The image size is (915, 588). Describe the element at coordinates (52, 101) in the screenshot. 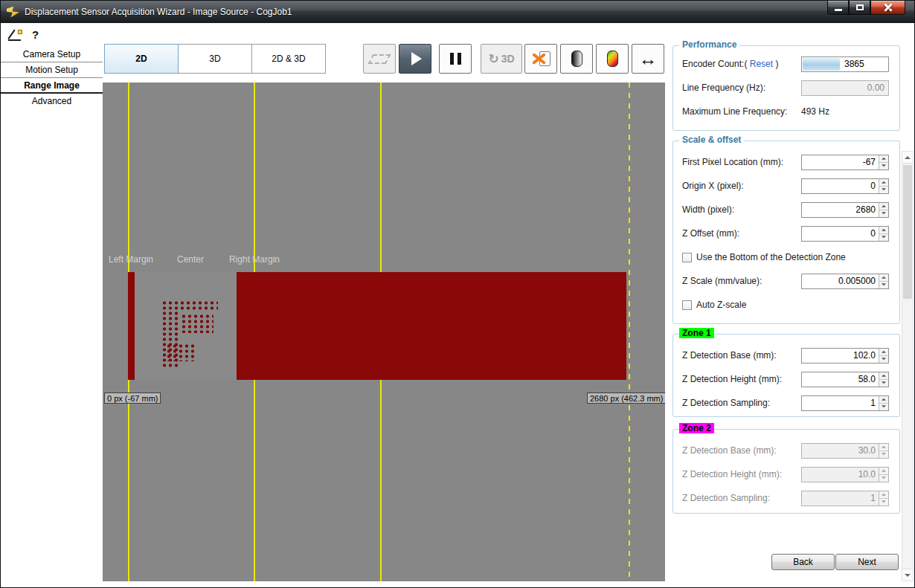

I see `sidebar-item-advanced: Advanced` at that location.